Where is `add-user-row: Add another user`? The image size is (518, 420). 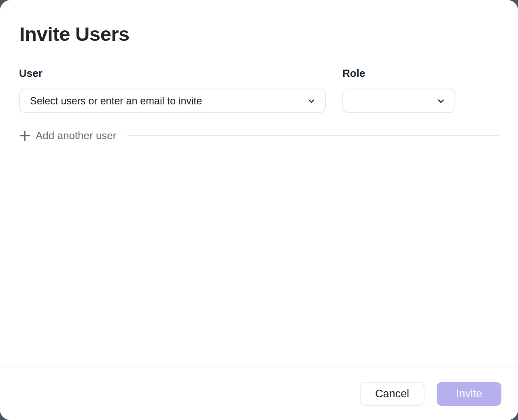
add-user-row: Add another user is located at coordinates (259, 136).